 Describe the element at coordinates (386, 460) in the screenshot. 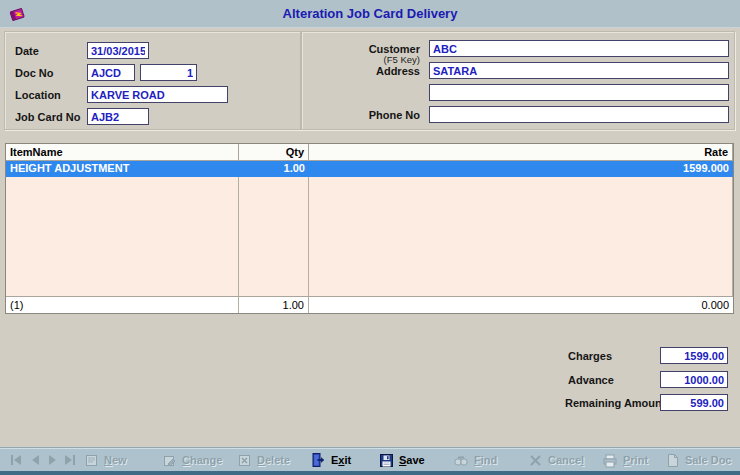

I see `save-icon` at that location.